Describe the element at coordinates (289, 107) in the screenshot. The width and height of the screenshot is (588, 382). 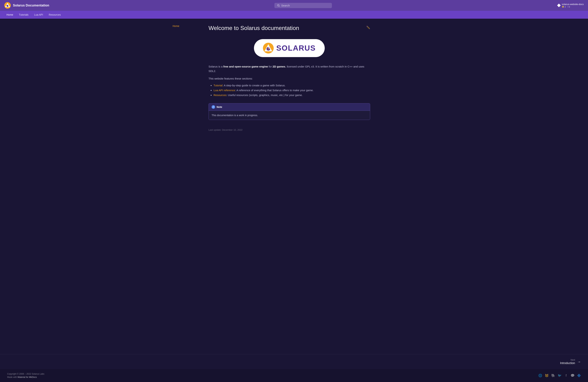
I see `note-header: ✓ Note` at that location.